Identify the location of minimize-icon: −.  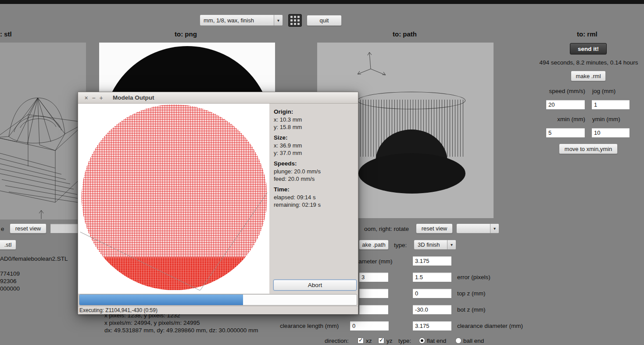
(94, 98).